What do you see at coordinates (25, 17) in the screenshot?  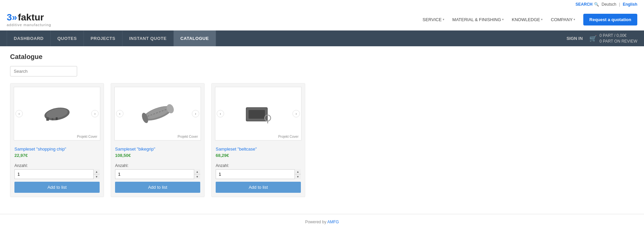 I see `logo-text: 3» faktur` at bounding box center [25, 17].